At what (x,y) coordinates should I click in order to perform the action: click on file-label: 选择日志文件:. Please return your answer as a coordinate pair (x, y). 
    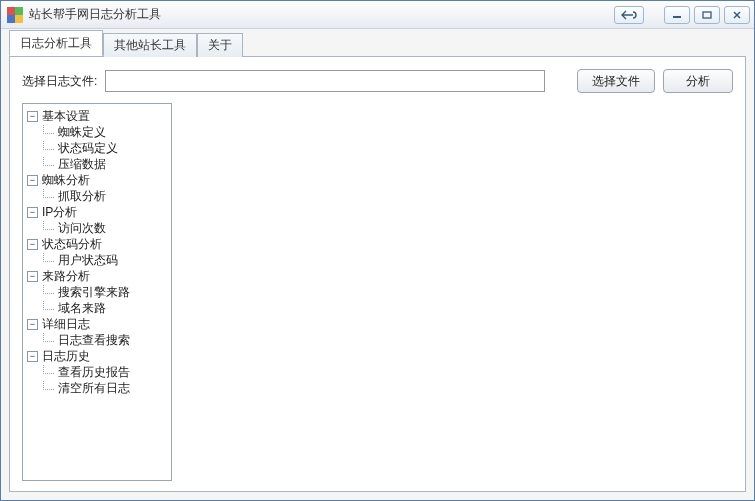
    Looking at the image, I should click on (60, 82).